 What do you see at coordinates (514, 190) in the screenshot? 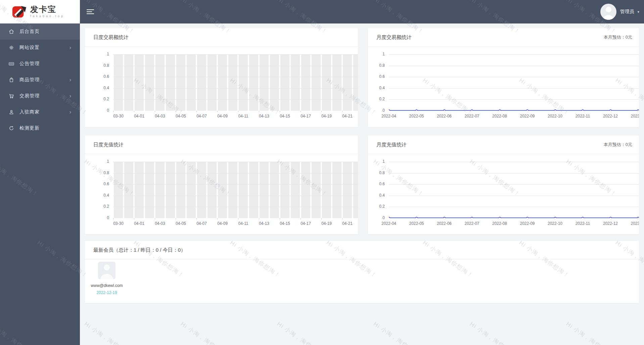
I see `chart-plot-area` at bounding box center [514, 190].